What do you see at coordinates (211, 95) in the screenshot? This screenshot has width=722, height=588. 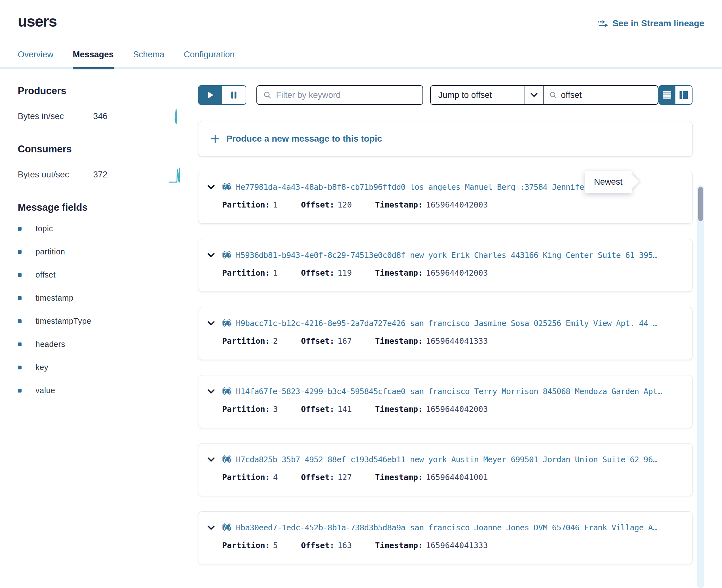 I see `play-button` at bounding box center [211, 95].